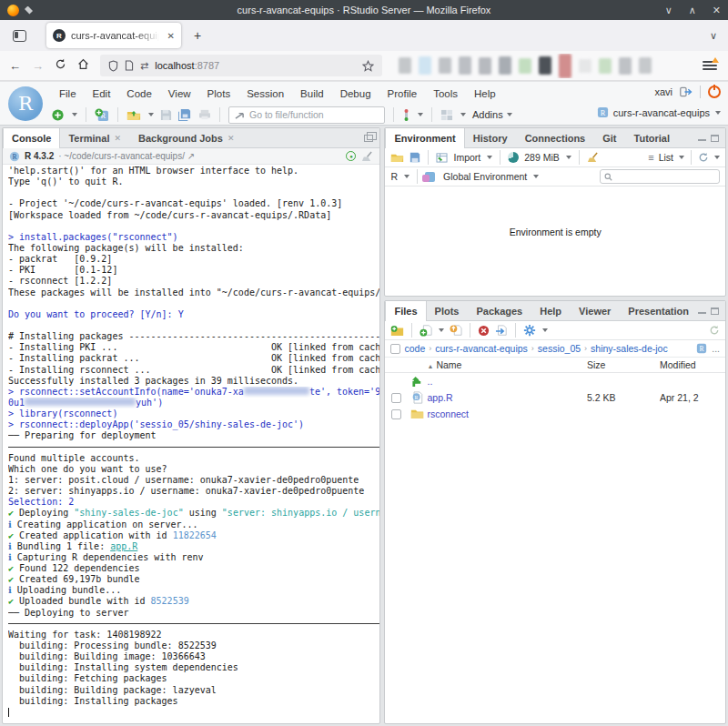  I want to click on bookmark-star-icon, so click(368, 66).